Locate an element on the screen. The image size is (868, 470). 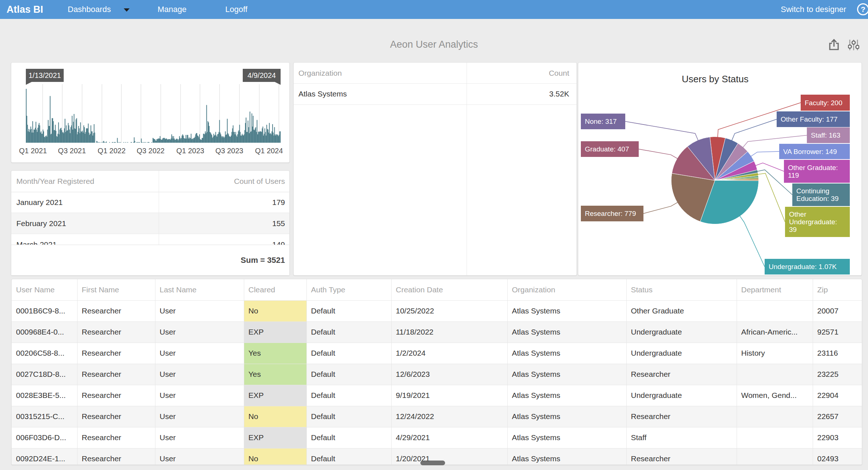
pie-label-line: VA Borrower: 149 is located at coordinates (815, 151).